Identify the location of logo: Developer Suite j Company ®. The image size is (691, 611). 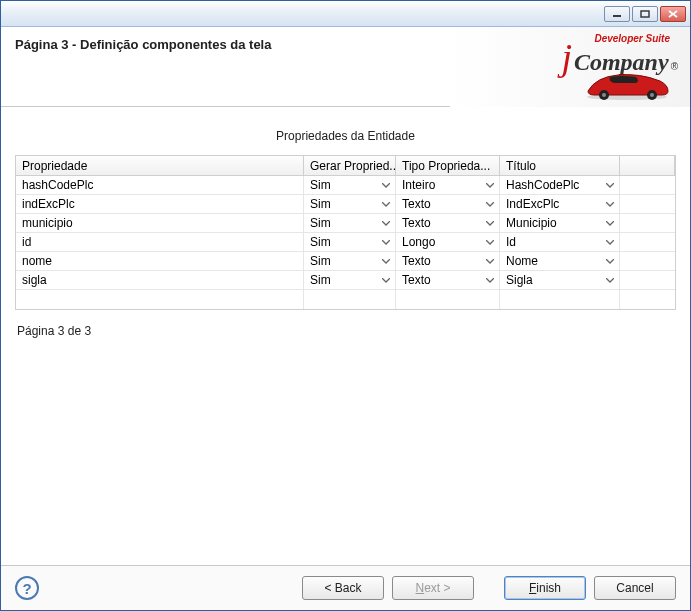
(573, 67).